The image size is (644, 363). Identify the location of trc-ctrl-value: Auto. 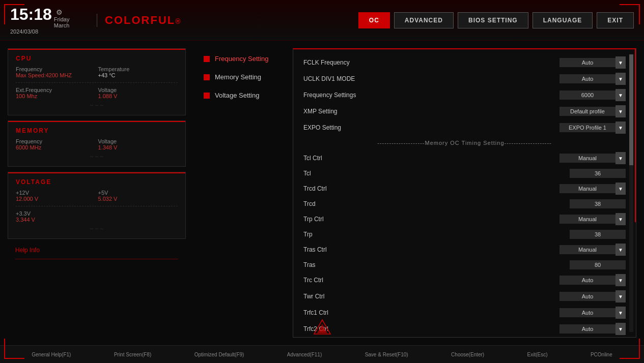
(587, 280).